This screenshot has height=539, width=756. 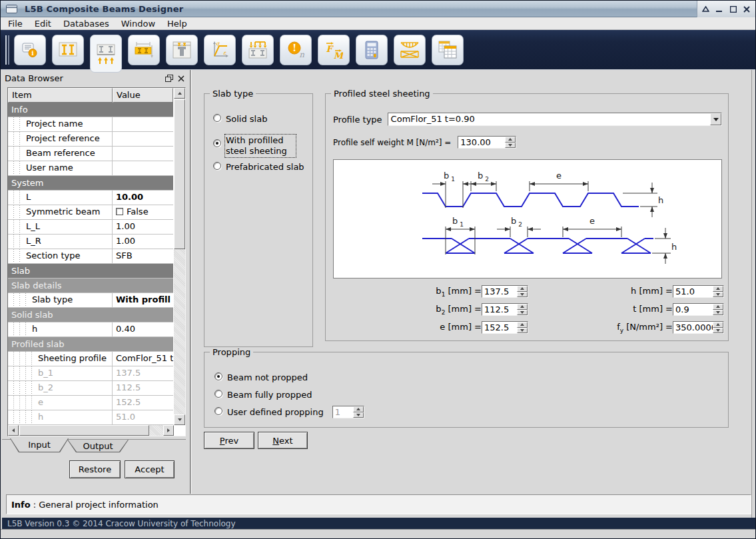 What do you see at coordinates (555, 119) in the screenshot?
I see `profile-type-select: ComFlor_51 t=0.90` at bounding box center [555, 119].